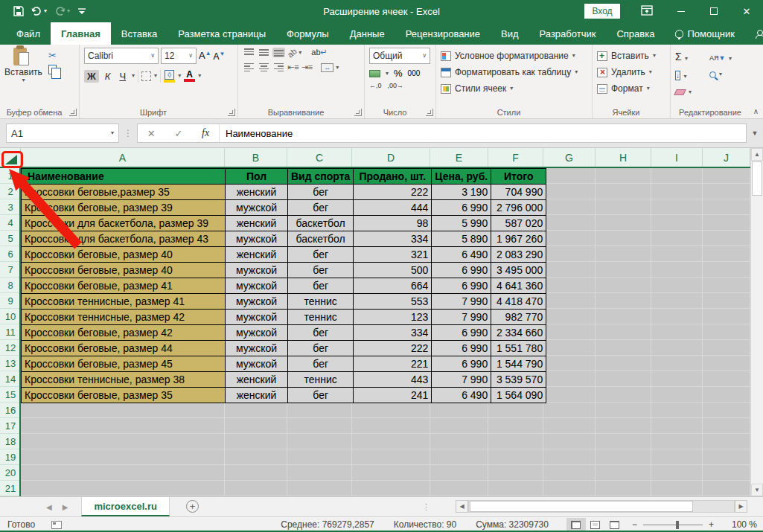  What do you see at coordinates (205, 55) in the screenshot?
I see `grow-font-button: А▲` at bounding box center [205, 55].